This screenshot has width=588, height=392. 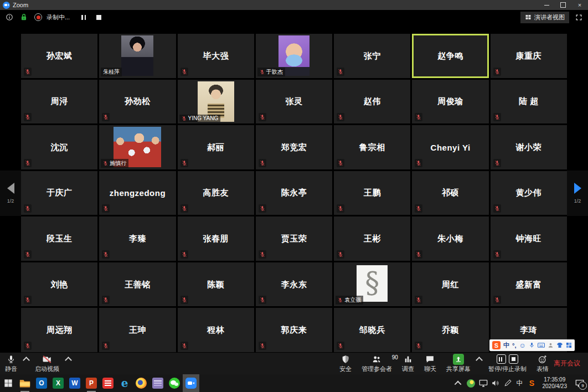 What do you see at coordinates (216, 193) in the screenshot?
I see `participant-tile: 高胜友` at bounding box center [216, 193].